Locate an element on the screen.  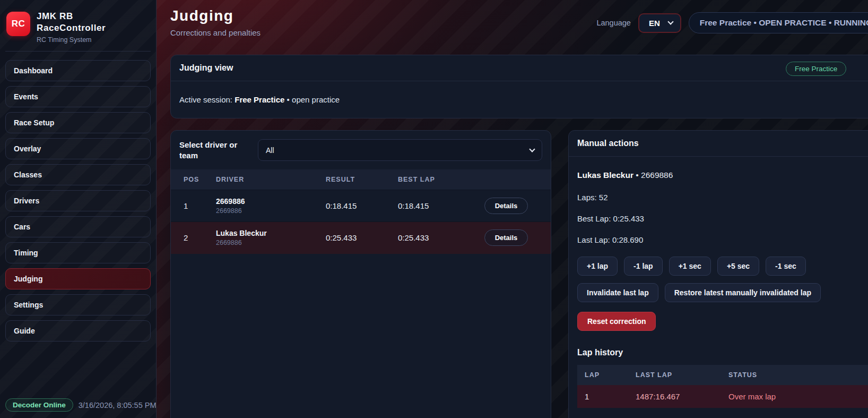
sidebar-footer: Decoder Online 3/16/2026, 8:05:55 PM is located at coordinates (78, 405).